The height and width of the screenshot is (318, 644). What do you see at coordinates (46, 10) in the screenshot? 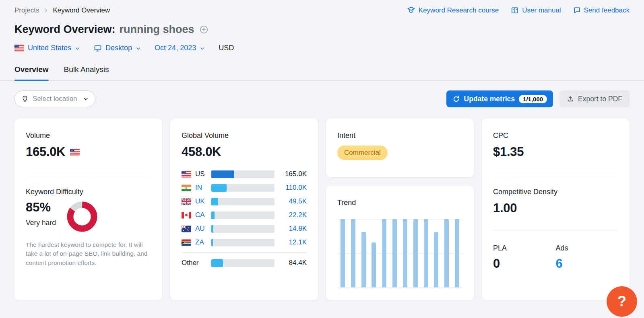
I see `chevron-right-icon` at bounding box center [46, 10].